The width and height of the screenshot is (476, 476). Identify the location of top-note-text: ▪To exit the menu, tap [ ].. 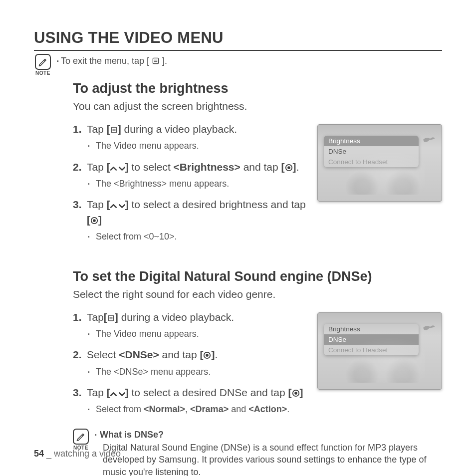
(112, 61).